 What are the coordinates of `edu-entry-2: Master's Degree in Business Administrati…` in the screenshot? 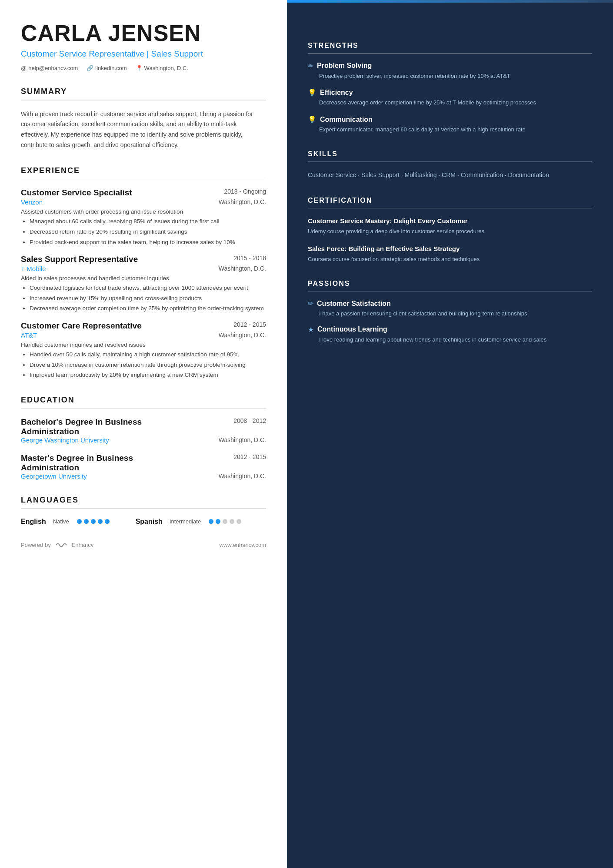 It's located at (143, 466).